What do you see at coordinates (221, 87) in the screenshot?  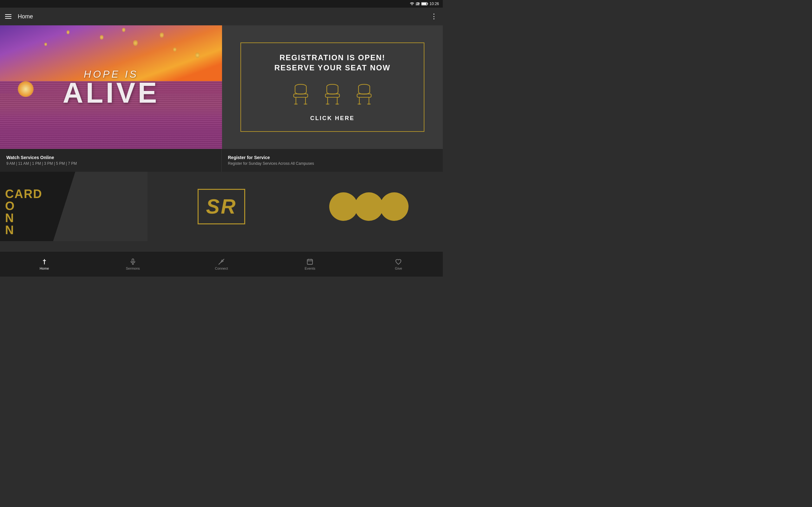 I see `cards-row: HOPE IS ALIVE REGISTRATION IS OPEN! RESE…` at bounding box center [221, 87].